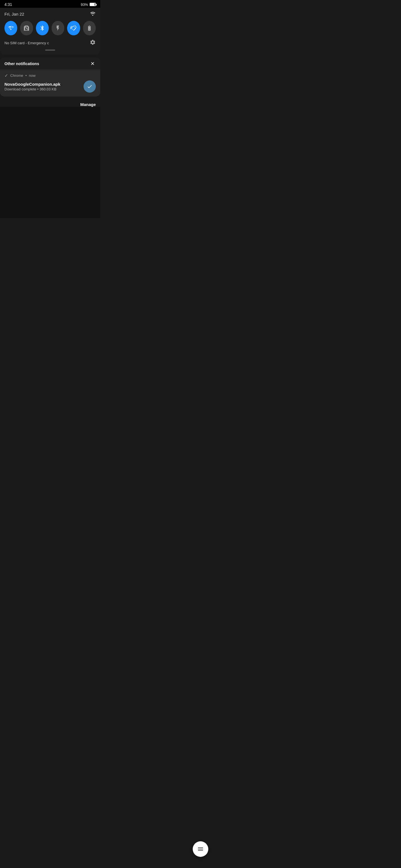  Describe the element at coordinates (89, 28) in the screenshot. I see `toggle-battery-saver` at that location.